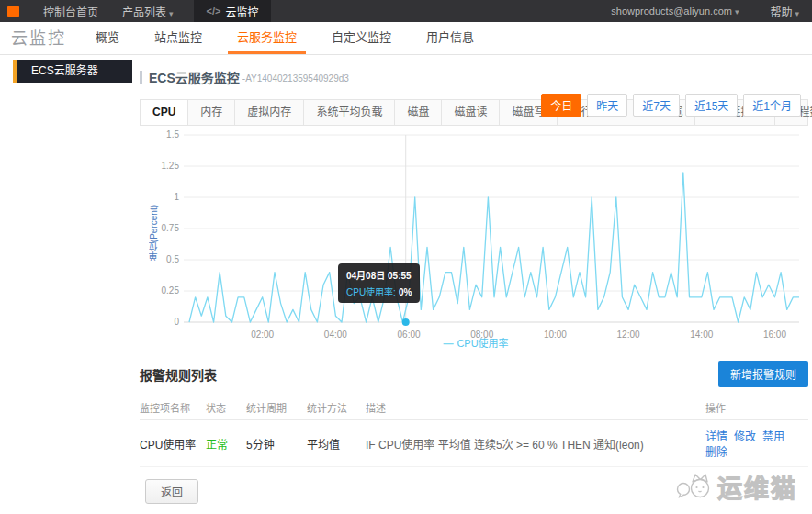 This screenshot has height=514, width=812. What do you see at coordinates (536, 408) in the screenshot?
I see `header-description: 描述` at bounding box center [536, 408].